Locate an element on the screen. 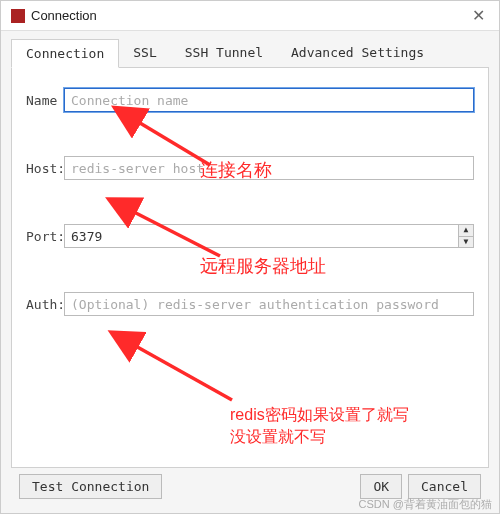 The width and height of the screenshot is (500, 514). name-input is located at coordinates (269, 100).